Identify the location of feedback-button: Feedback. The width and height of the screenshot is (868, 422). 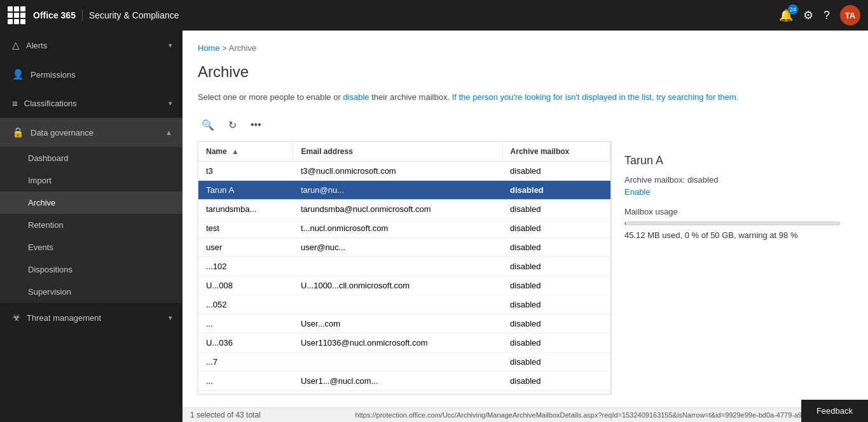
(834, 411).